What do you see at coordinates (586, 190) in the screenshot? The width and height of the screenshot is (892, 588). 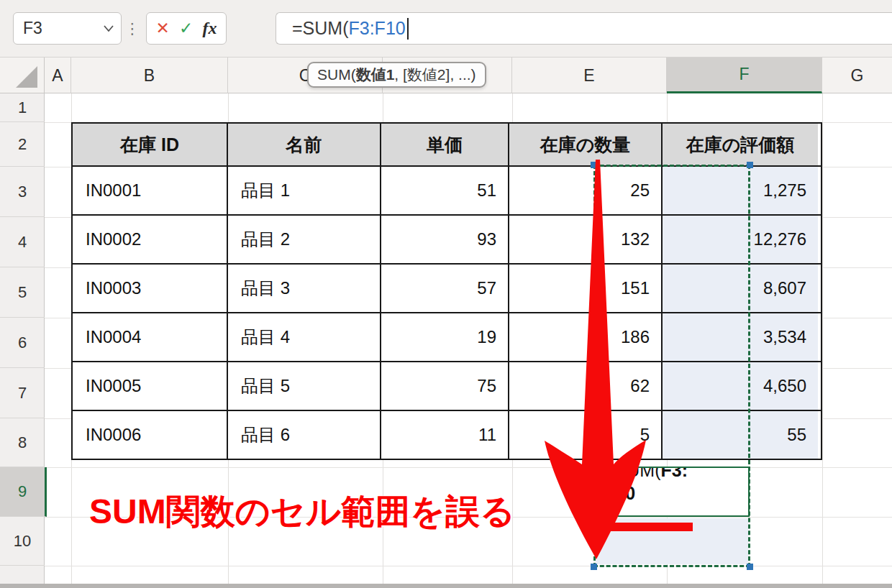 I see `cell-e3: 25` at bounding box center [586, 190].